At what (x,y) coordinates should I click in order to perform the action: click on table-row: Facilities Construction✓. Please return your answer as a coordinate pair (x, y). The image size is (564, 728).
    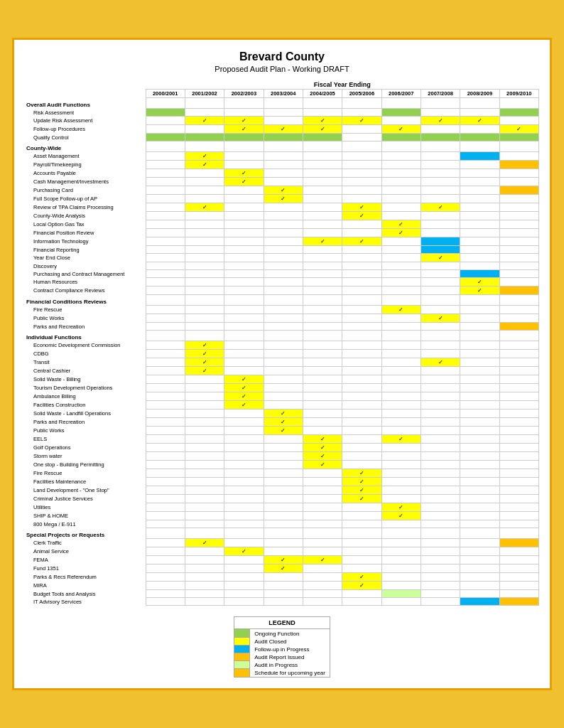
    Looking at the image, I should click on (282, 405).